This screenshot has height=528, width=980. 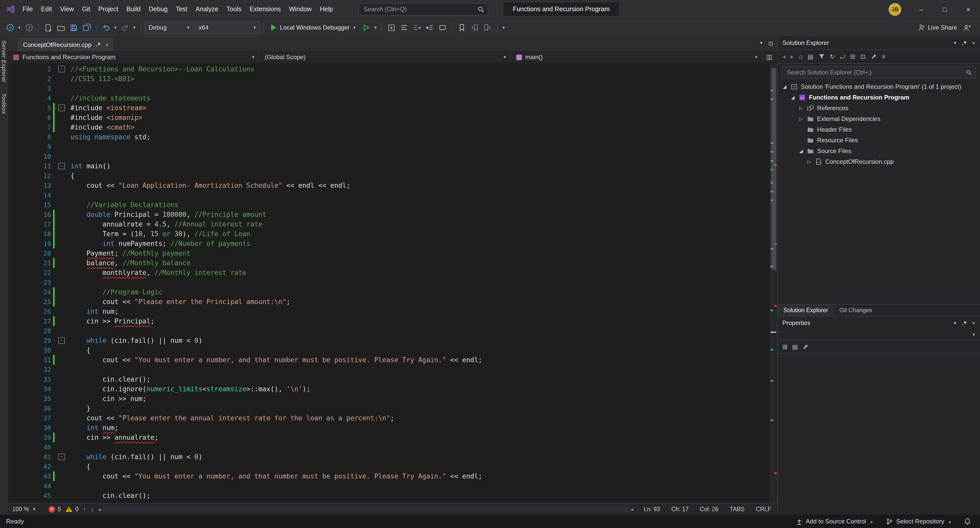 What do you see at coordinates (475, 27) in the screenshot?
I see `previous-bookmark-icon` at bounding box center [475, 27].